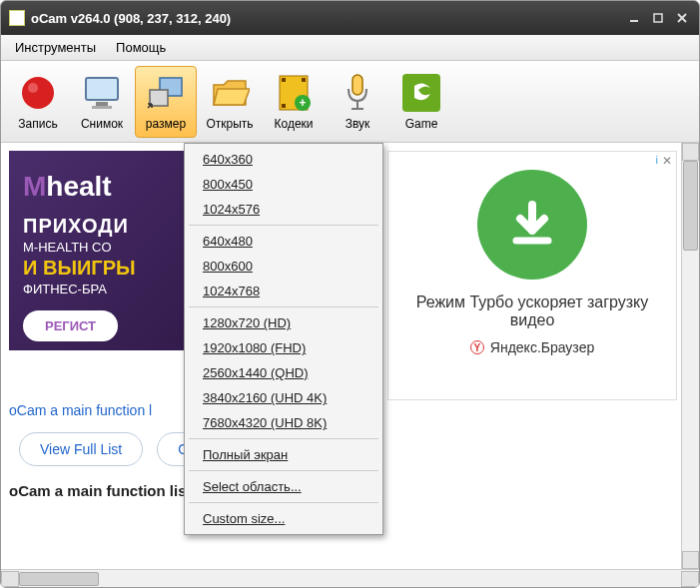 Image resolution: width=700 pixels, height=588 pixels. Describe the element at coordinates (284, 397) in the screenshot. I see `size-option: 3840x2160 (UHD 4K)` at that location.